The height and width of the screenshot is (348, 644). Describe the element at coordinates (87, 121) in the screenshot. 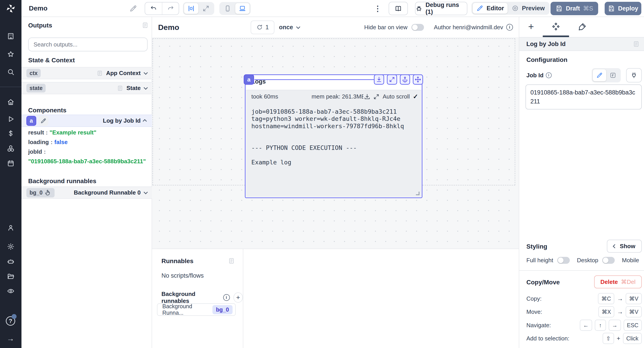

I see `component-a-row: a Log by Job Id` at that location.